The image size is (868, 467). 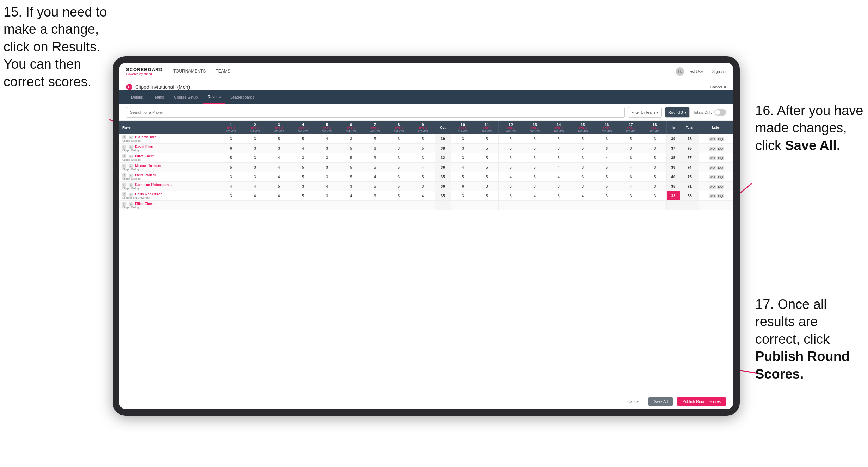 I want to click on table-row: S A Chris Robertson Scoreboard Universit…, so click(x=426, y=196).